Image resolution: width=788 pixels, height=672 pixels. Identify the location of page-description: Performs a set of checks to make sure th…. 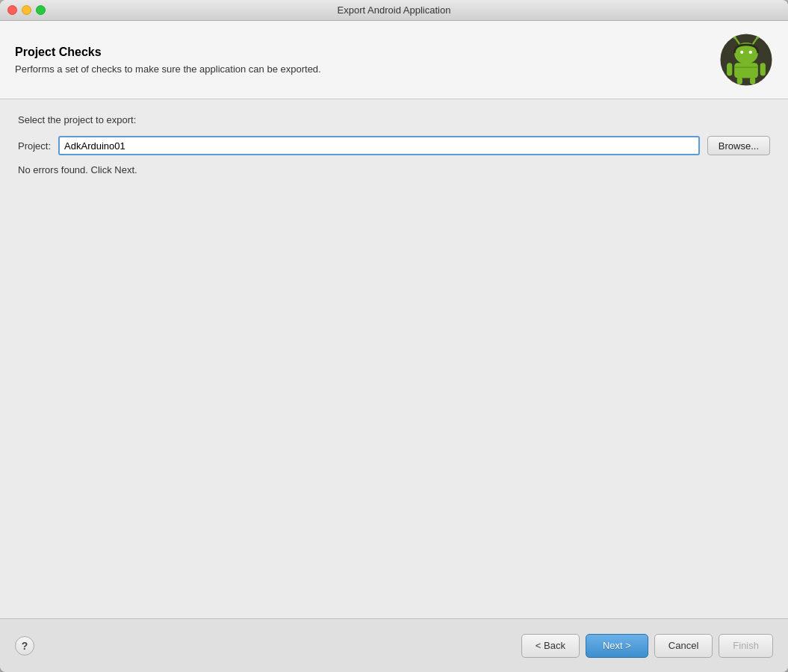
(360, 69).